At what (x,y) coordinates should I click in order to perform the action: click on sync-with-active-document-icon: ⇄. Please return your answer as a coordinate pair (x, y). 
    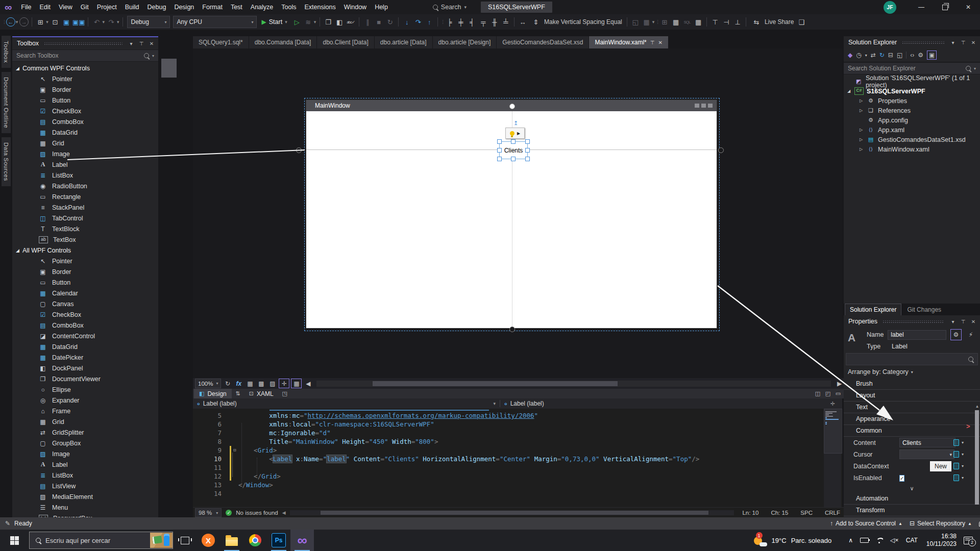
    Looking at the image, I should click on (873, 55).